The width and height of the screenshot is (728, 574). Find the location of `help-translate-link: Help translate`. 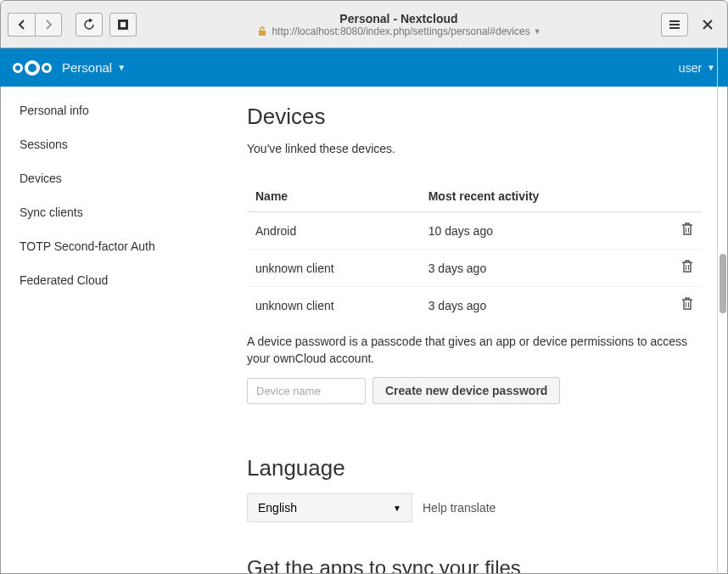

help-translate-link: Help translate is located at coordinates (459, 508).